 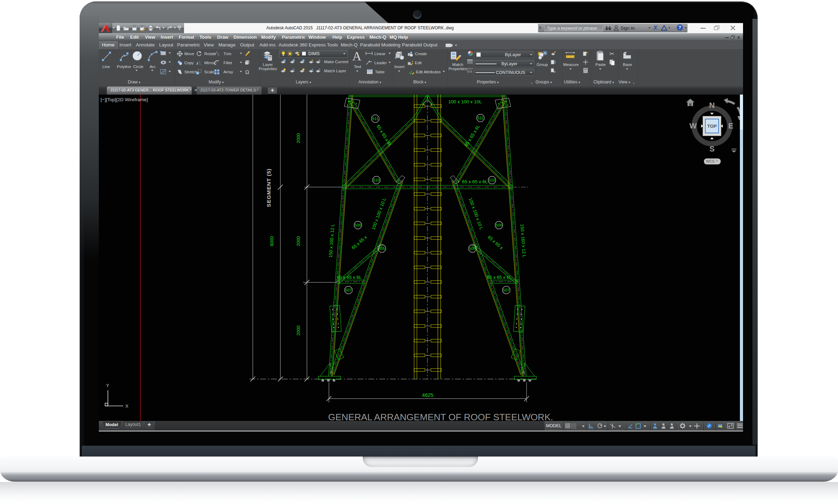 What do you see at coordinates (127, 406) in the screenshot?
I see `svg-text: X` at bounding box center [127, 406].